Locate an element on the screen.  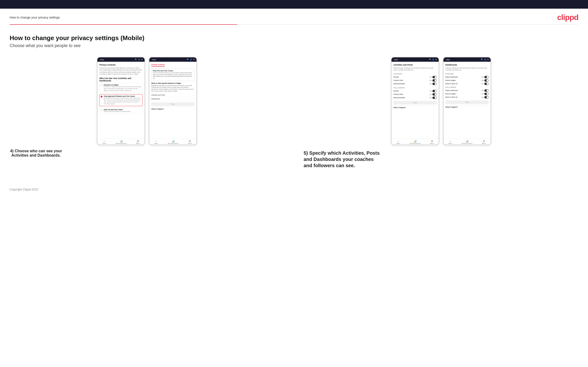
followers-title-4: FOLLOWERS is located at coordinates (467, 87).